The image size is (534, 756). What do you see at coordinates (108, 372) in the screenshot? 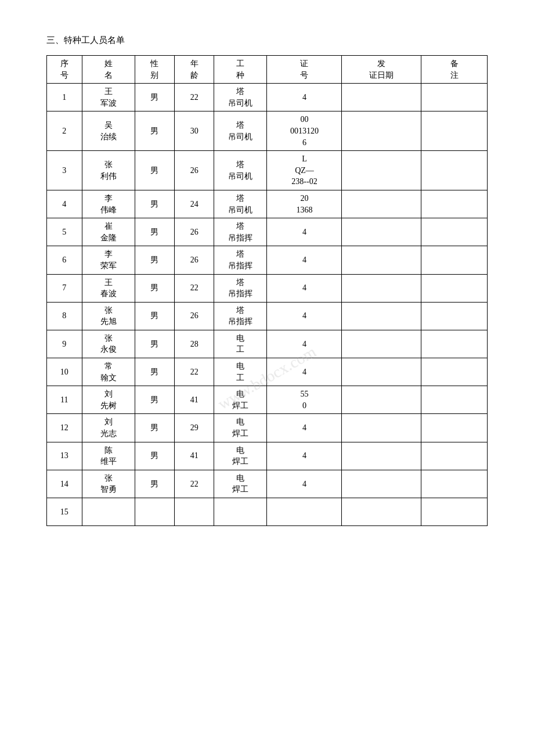
I see `cell-name: 常 翰文` at bounding box center [108, 372].